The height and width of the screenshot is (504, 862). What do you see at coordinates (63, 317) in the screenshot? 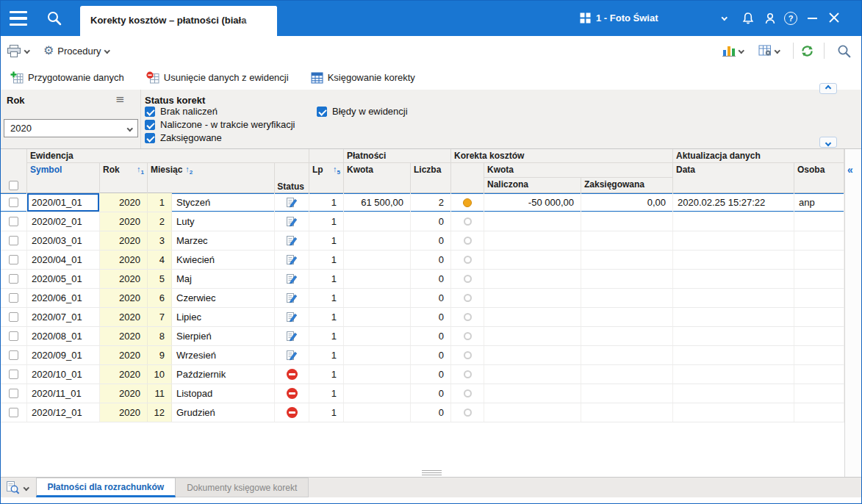
I see `cell-symbol: 2020/07_01` at bounding box center [63, 317].